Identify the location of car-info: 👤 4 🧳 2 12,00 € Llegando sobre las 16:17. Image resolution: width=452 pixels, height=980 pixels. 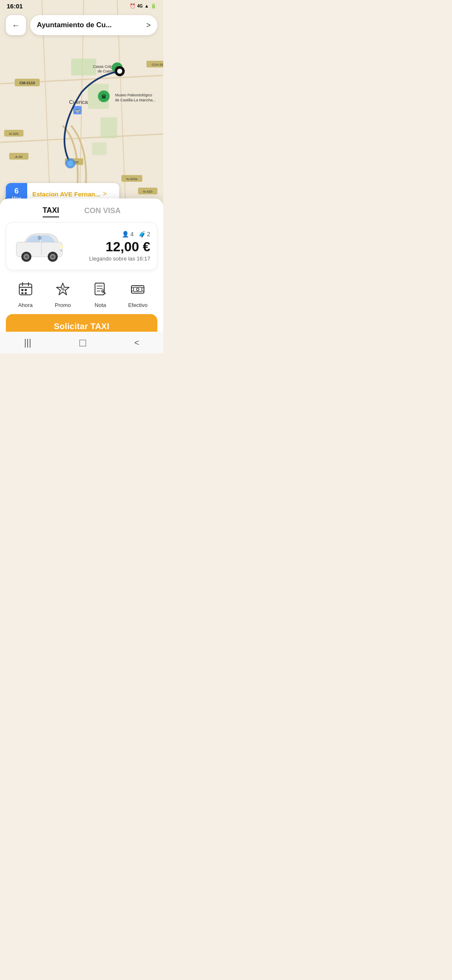
(111, 246).